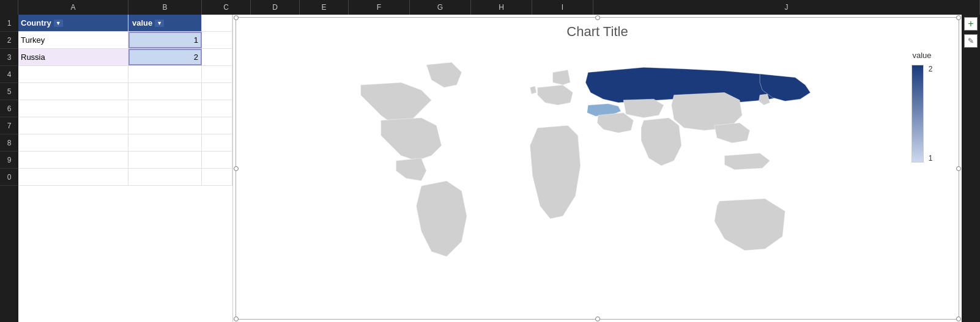  I want to click on mexico-path, so click(411, 170).